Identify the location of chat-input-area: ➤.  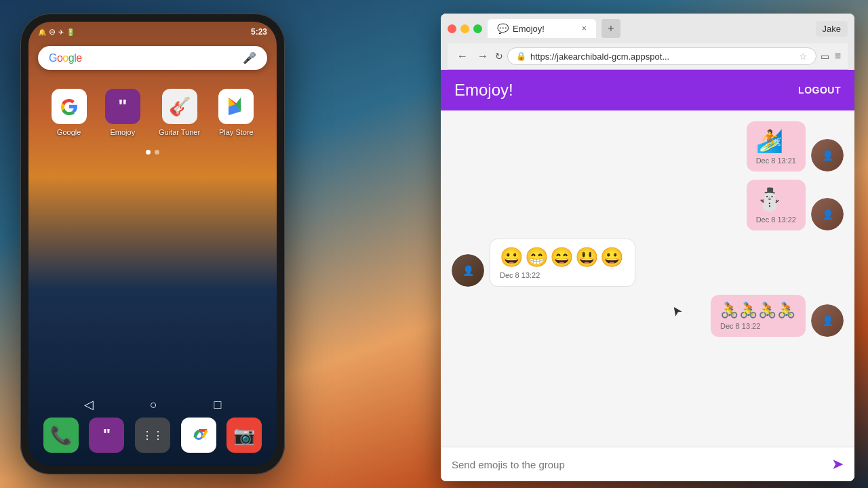
(648, 464).